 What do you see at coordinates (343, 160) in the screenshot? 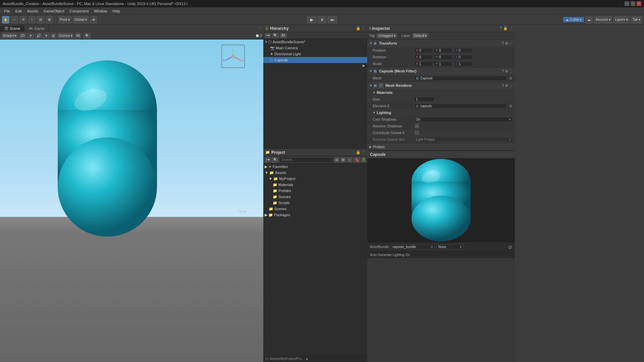
I see `project-sort-btn: ⊞` at bounding box center [343, 160].